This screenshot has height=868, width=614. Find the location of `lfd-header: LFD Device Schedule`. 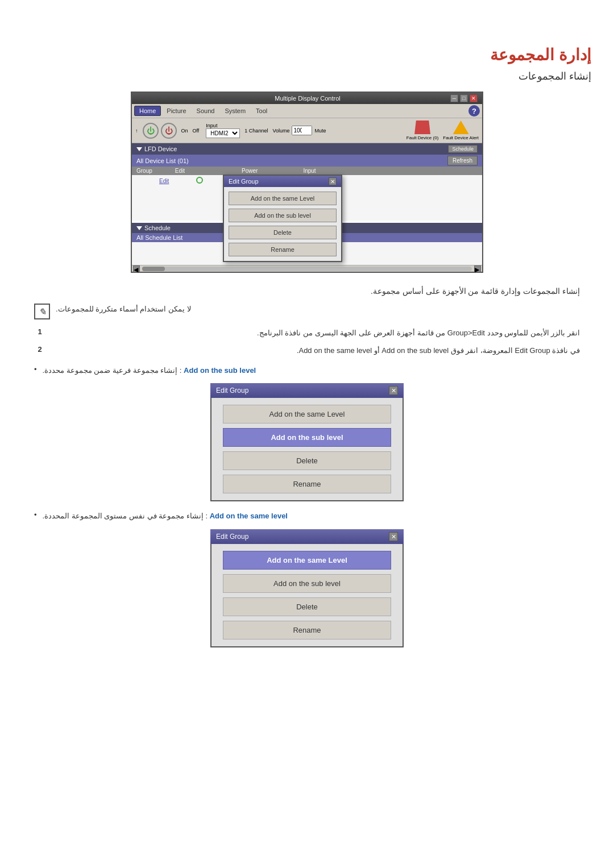

lfd-header: LFD Device Schedule is located at coordinates (307, 149).